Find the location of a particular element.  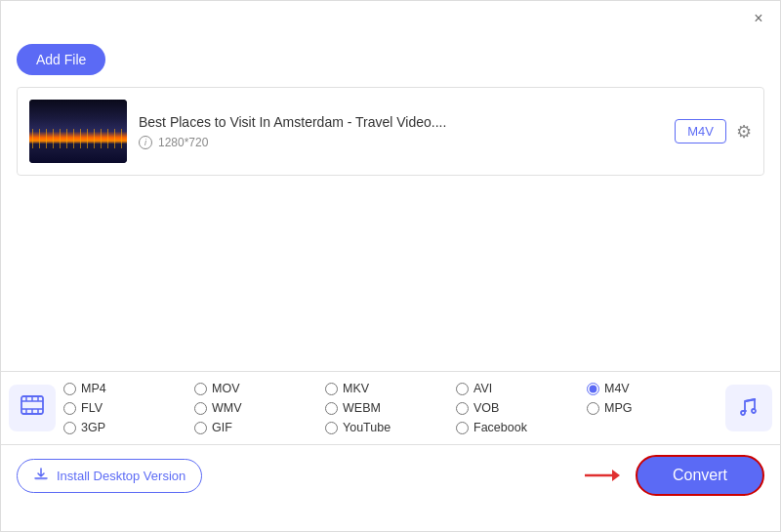

film-icon is located at coordinates (32, 408).